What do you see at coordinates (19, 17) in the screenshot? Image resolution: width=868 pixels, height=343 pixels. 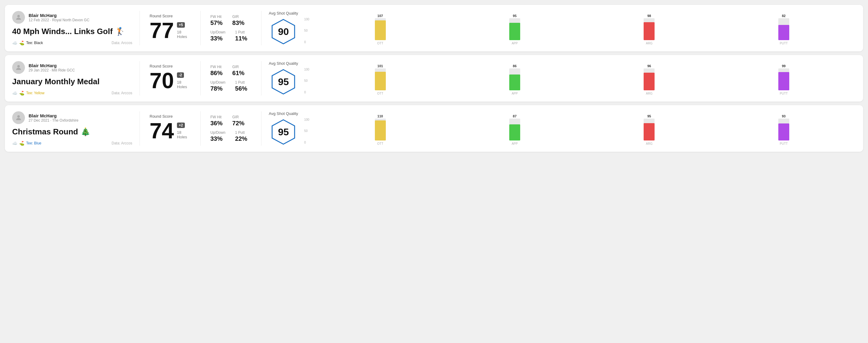 I see `avatar-round1` at bounding box center [19, 17].